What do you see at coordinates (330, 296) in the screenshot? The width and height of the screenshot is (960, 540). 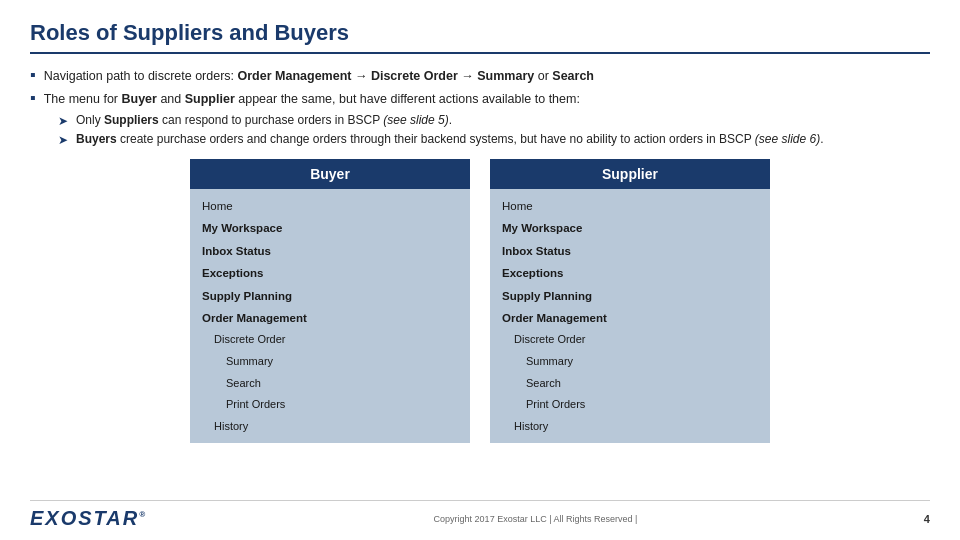 I see `buyer-item-supply: Supply Planning` at bounding box center [330, 296].